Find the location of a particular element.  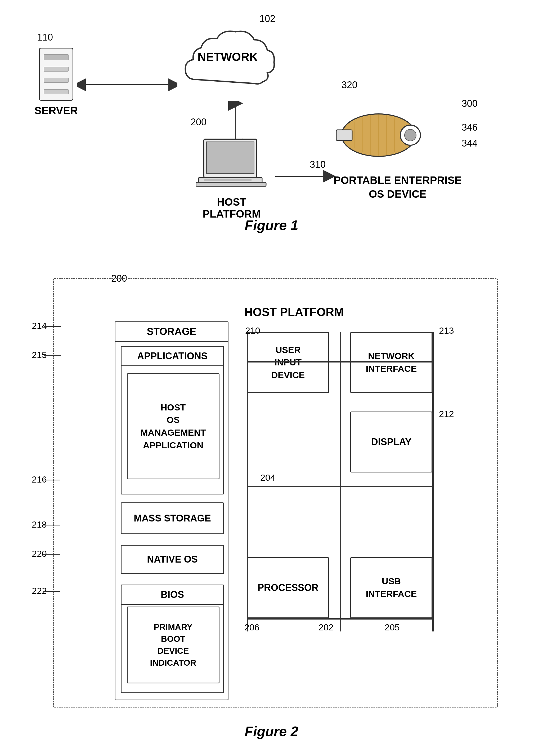

pbd-text: PRIMARY BOOT DEVICE INDICATOR is located at coordinates (173, 645).